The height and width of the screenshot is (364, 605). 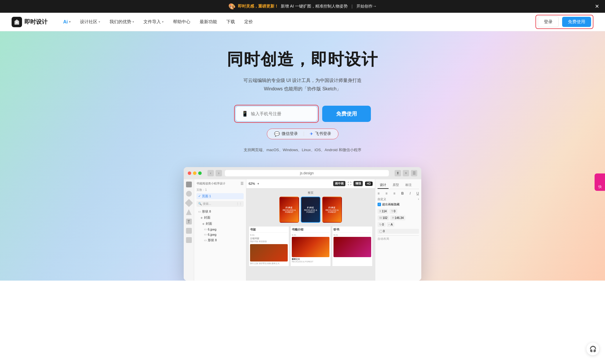 I want to click on tab-design: 设计, so click(x=383, y=185).